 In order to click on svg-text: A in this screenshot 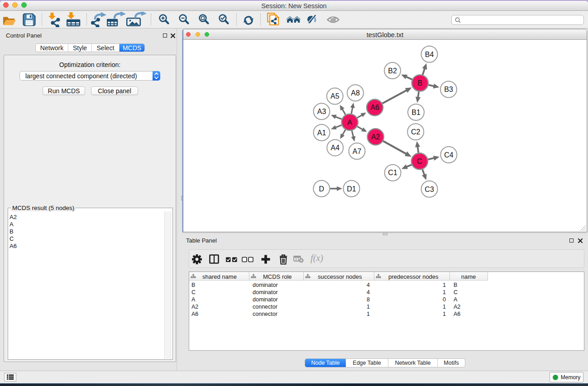, I will do `click(349, 122)`.